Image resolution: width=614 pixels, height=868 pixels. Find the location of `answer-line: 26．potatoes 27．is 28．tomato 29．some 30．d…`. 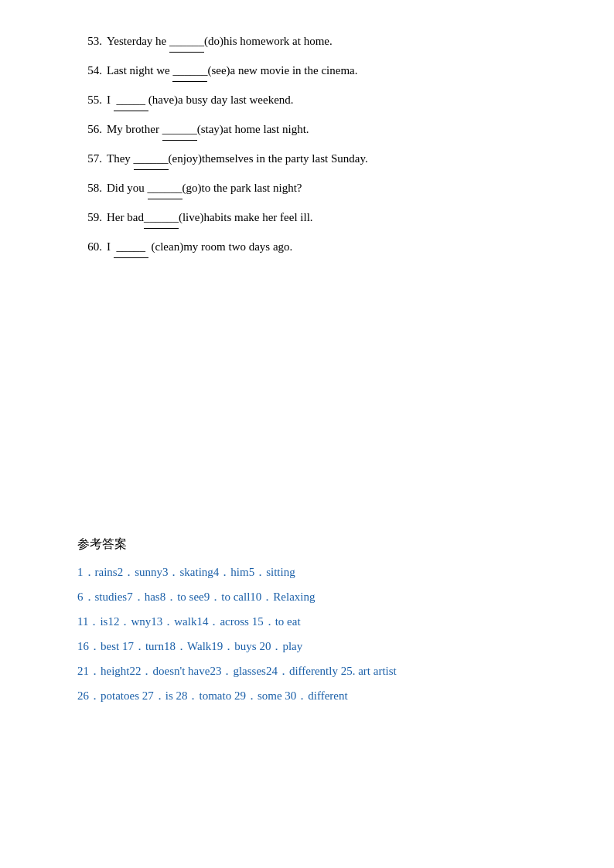

answer-line: 26．potatoes 27．is 28．tomato 29．some 30．d… is located at coordinates (315, 696).